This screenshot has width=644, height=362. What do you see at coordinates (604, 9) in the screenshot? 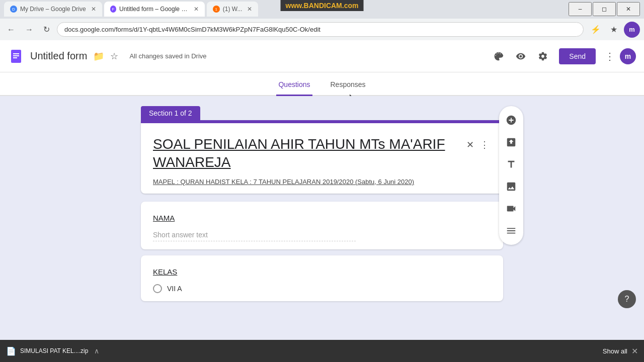
I see `window-controls: – ◻ ✕` at bounding box center [604, 9].